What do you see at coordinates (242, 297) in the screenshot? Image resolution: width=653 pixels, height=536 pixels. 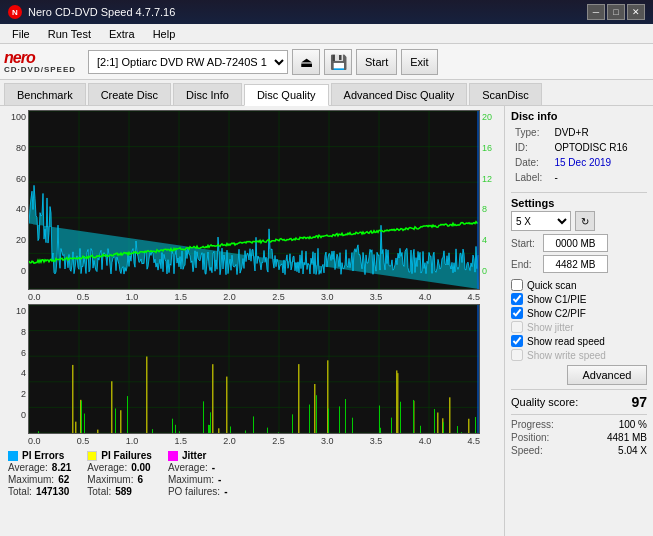 I see `top-x-axis: 0.0 0.5 1.0 1.5 2.0 2.5 3.0 3.5 4.0 4.5` at bounding box center [242, 297].